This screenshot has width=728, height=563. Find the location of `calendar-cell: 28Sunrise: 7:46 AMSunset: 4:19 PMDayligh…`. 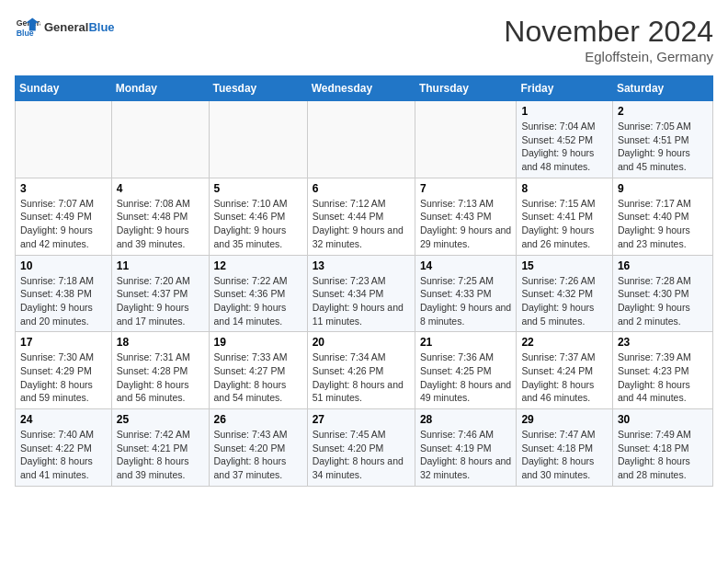

calendar-cell: 28Sunrise: 7:46 AMSunset: 4:19 PMDayligh… is located at coordinates (465, 448).